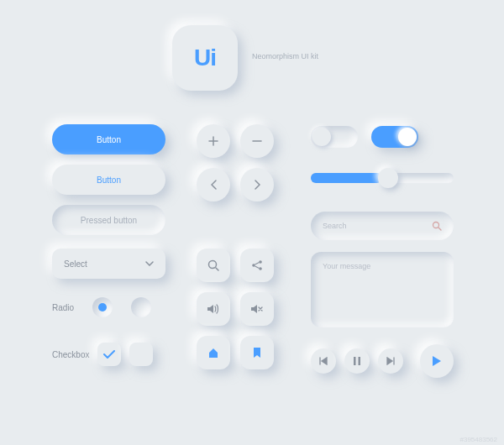 This screenshot has height=445, width=504. I want to click on select-dropdown: Select, so click(109, 264).